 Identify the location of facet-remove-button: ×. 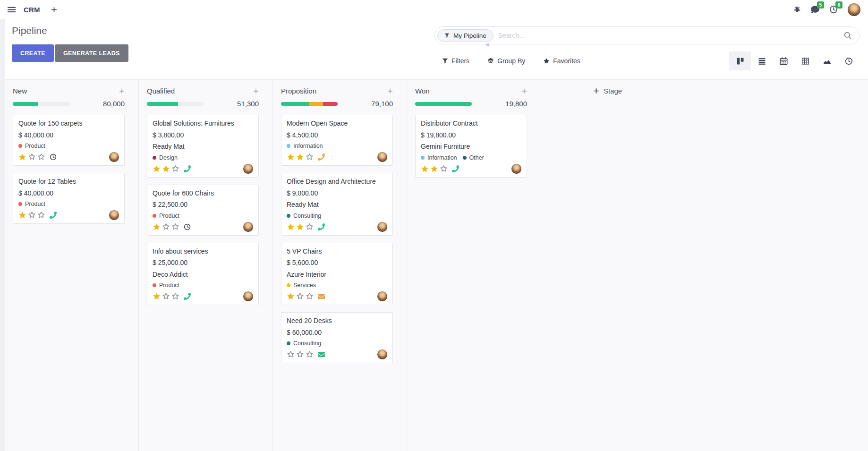
(488, 44).